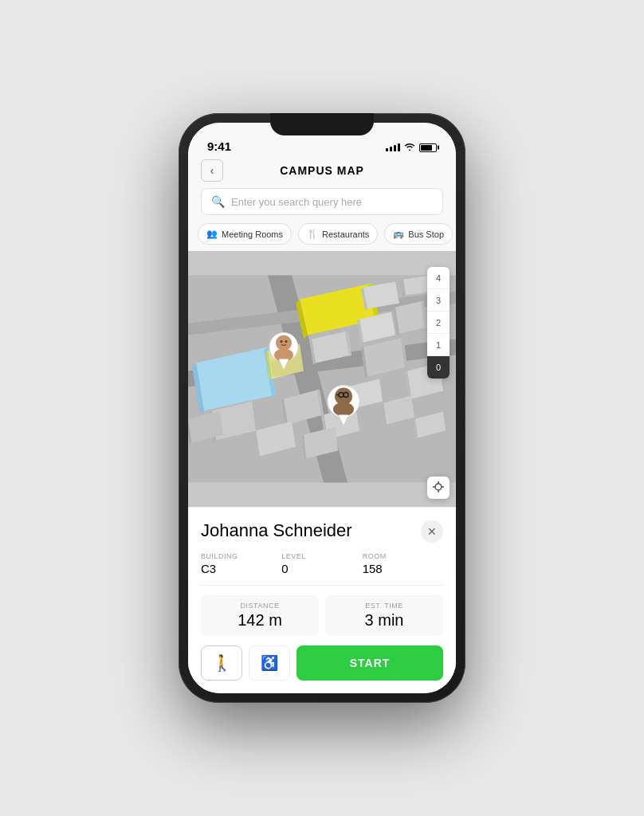 The height and width of the screenshot is (816, 644). Describe the element at coordinates (403, 564) in the screenshot. I see `room-detail: ROOM 158` at that location.